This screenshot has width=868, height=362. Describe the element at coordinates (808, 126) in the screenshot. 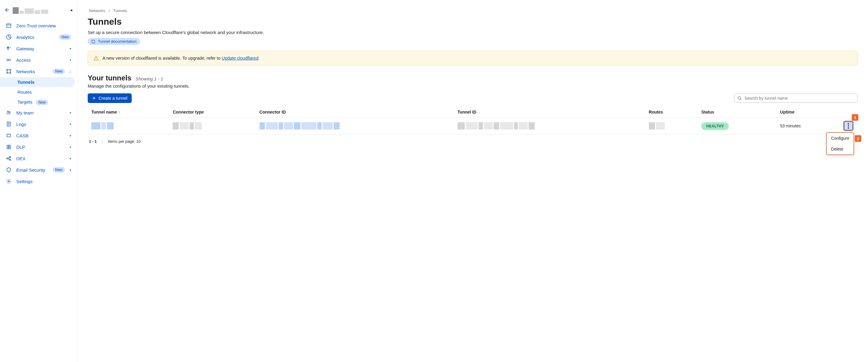

I see `uptime-cell: 53 minutes` at that location.